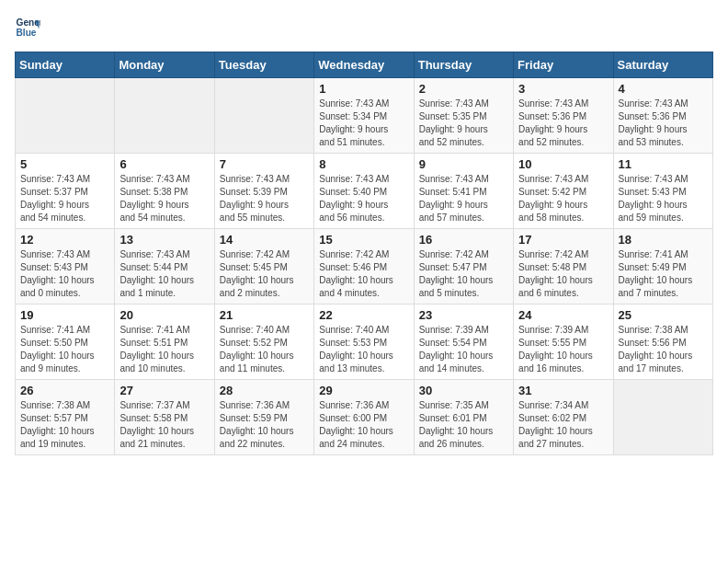 The image size is (728, 563). What do you see at coordinates (563, 65) in the screenshot?
I see `column-header-friday: Friday` at bounding box center [563, 65].